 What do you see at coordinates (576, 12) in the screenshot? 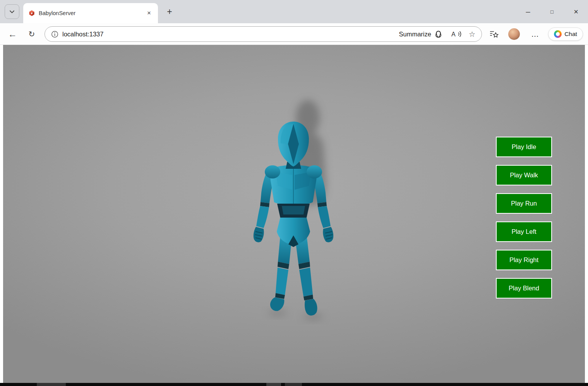
I see `close-window-button: ×` at bounding box center [576, 12].